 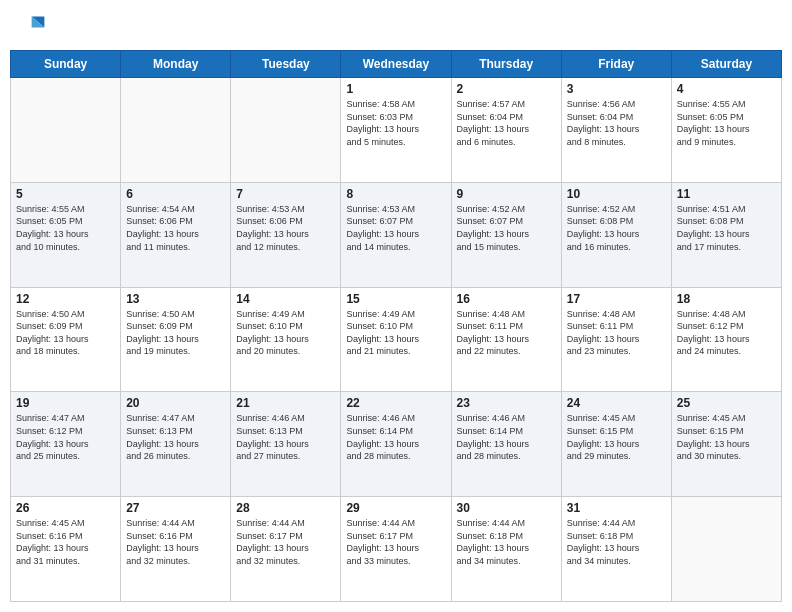 I want to click on weekday-header: Sunday, so click(x=66, y=64).